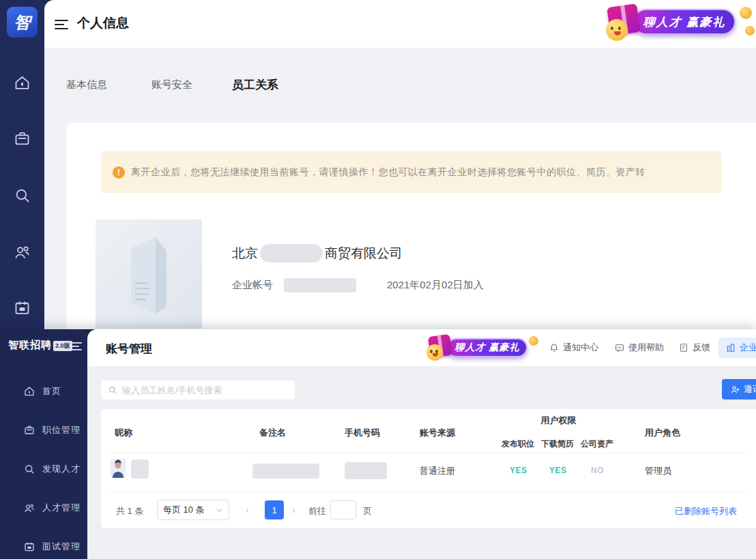 This screenshot has width=756, height=559. I want to click on perm-assets-value: NO, so click(598, 470).